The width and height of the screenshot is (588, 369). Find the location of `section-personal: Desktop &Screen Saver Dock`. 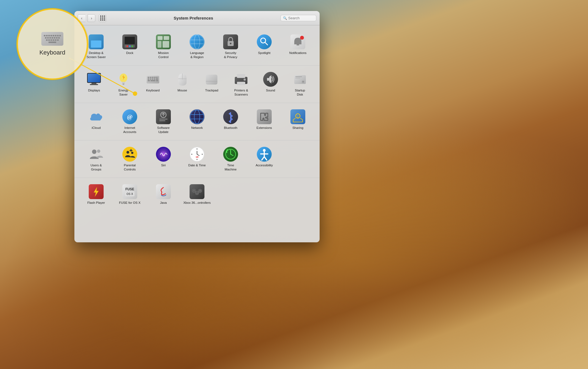

section-personal: Desktop &Screen Saver Dock is located at coordinates (197, 47).